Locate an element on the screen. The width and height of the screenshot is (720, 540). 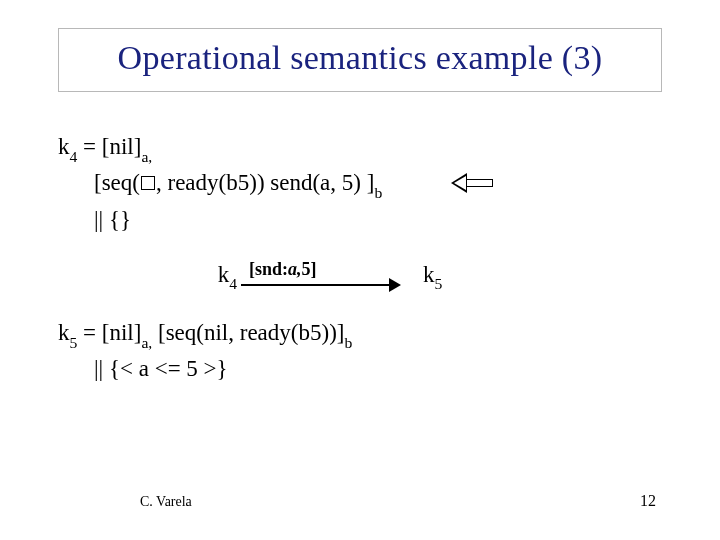
k4-sub-a: a, is located at coordinates (146, 156).